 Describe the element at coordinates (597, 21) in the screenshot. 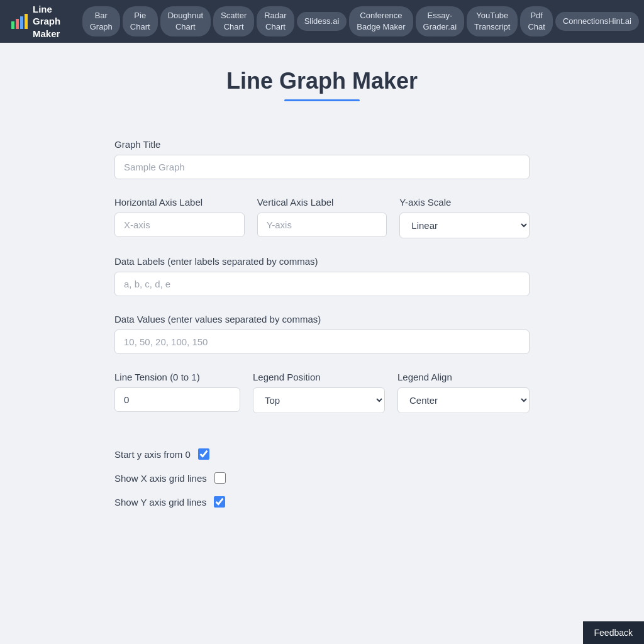

I see `nav-connections-hint: ConnectionsHint.ai` at that location.